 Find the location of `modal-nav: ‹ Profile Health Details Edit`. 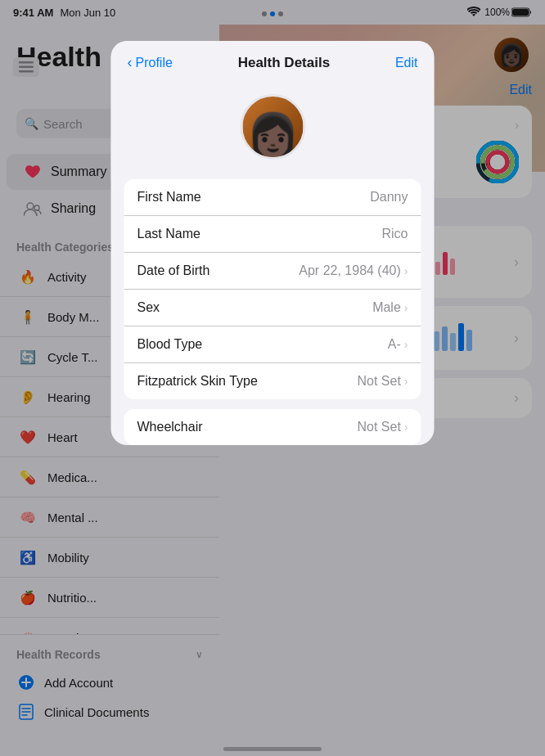

modal-nav: ‹ Profile Health Details Edit is located at coordinates (273, 59).